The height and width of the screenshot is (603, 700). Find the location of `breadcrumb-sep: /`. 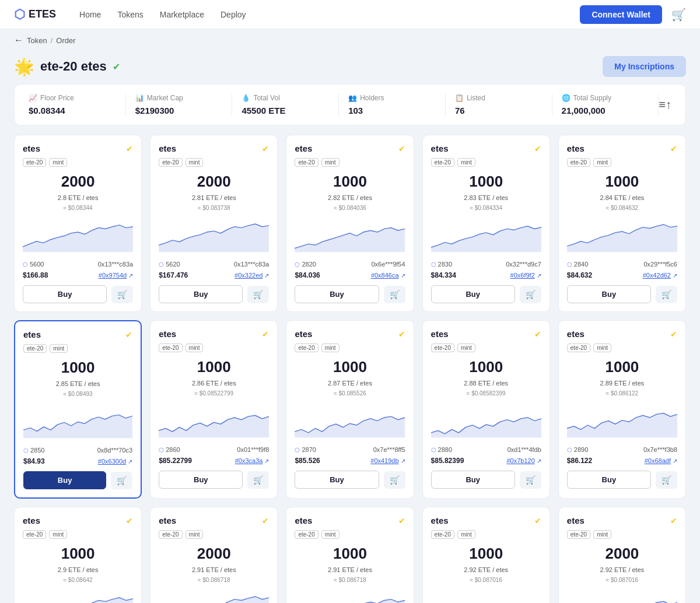

breadcrumb-sep: / is located at coordinates (52, 41).